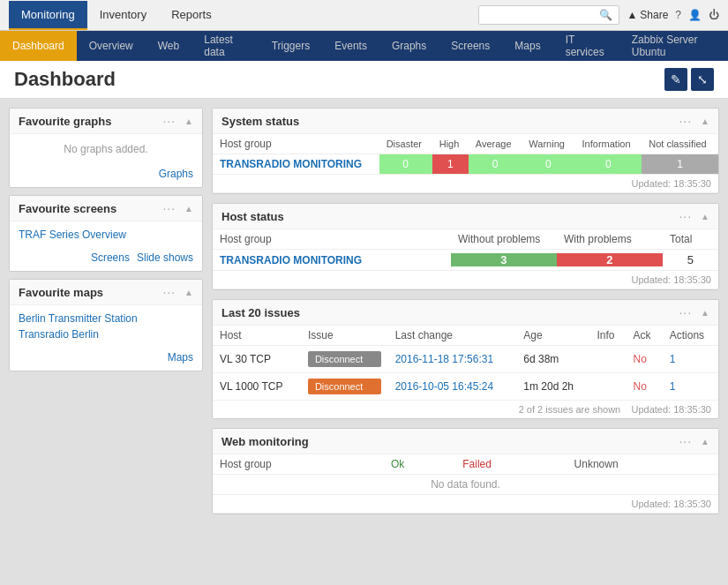 The width and height of the screenshot is (728, 585). Describe the element at coordinates (466, 386) in the screenshot. I see `table-row: VL 1000 TCP Disconnect 2016-10-05 16:45:…` at that location.